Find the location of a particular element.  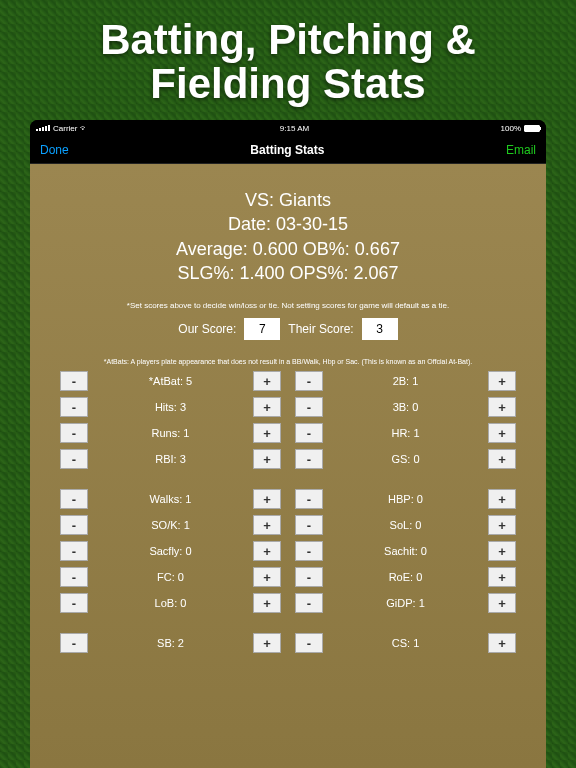

stat-cell: -Sacfly: 0+ is located at coordinates (170, 551).